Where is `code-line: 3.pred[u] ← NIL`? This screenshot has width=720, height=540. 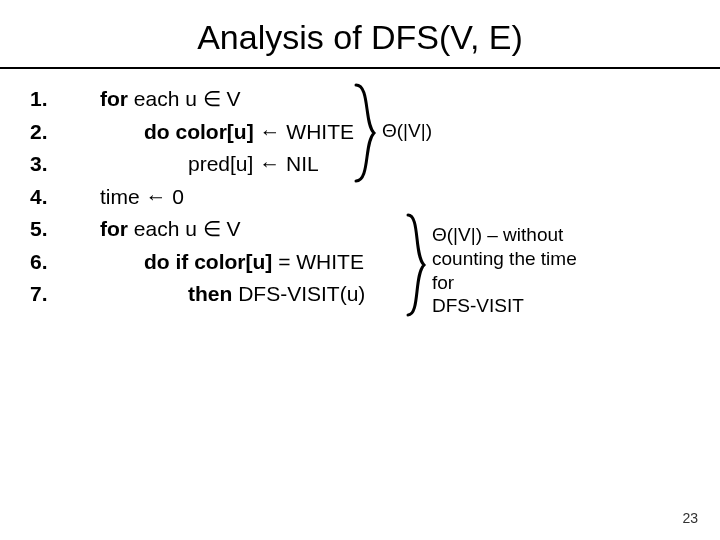 code-line: 3.pred[u] ← NIL is located at coordinates (360, 164).